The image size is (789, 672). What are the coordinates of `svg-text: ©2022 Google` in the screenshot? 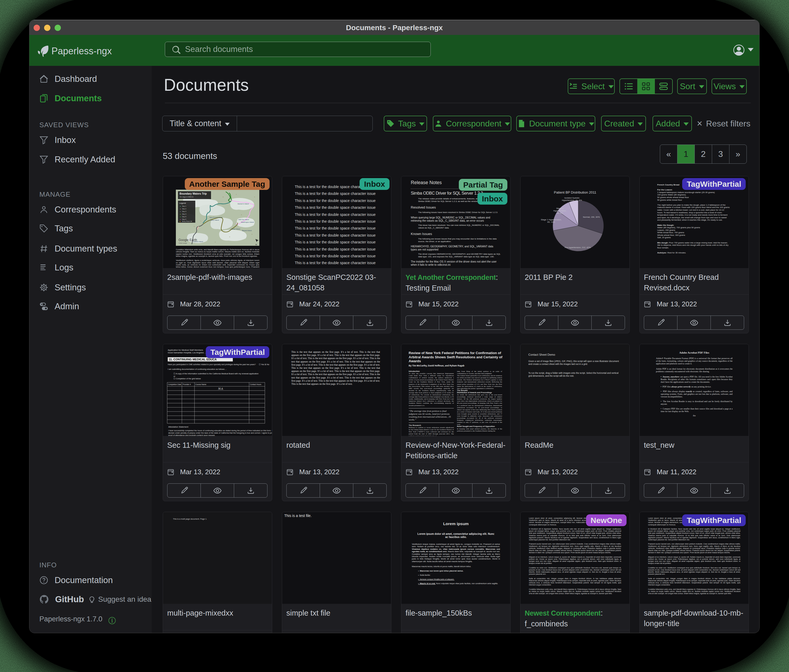 It's located at (183, 243).